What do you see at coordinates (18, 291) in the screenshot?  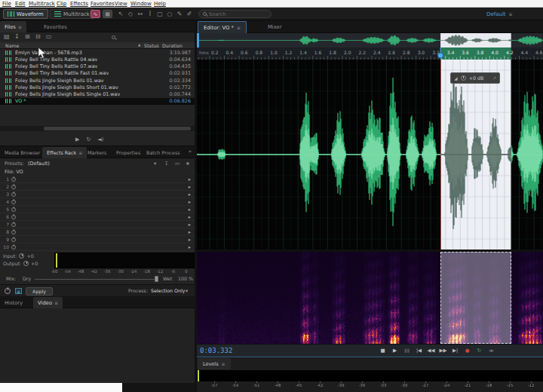 I see `rack-toggle-icon: ≡` at bounding box center [18, 291].